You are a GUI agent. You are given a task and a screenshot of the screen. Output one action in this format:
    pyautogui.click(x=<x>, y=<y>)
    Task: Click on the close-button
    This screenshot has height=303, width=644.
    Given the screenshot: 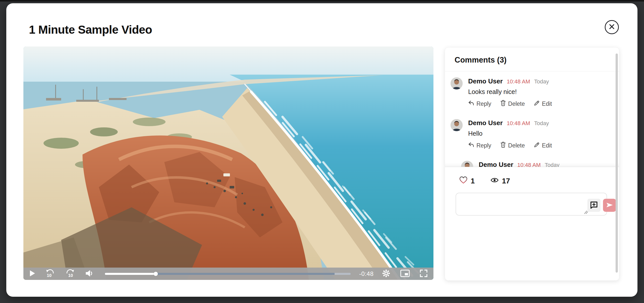 What is the action you would take?
    pyautogui.click(x=612, y=27)
    